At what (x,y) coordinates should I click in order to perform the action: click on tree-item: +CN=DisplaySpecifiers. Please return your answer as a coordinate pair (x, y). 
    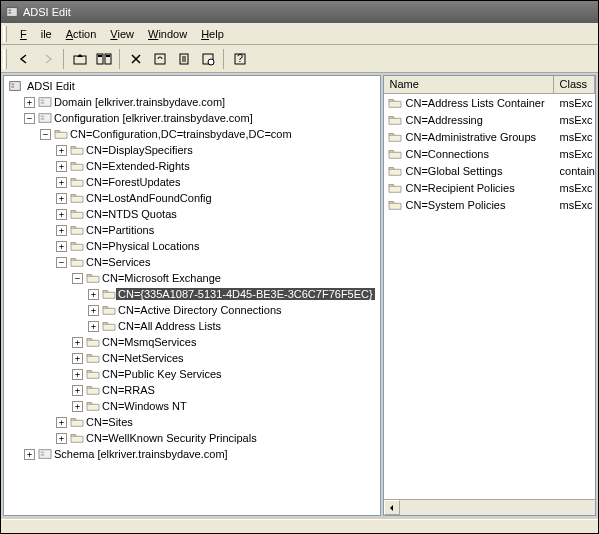
    Looking at the image, I should click on (192, 150).